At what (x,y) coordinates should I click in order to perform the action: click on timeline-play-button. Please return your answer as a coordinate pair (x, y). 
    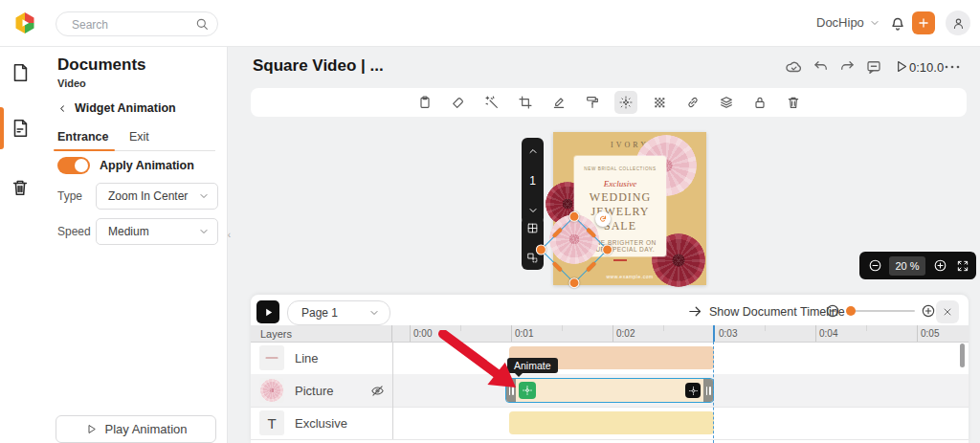
    Looking at the image, I should click on (268, 312).